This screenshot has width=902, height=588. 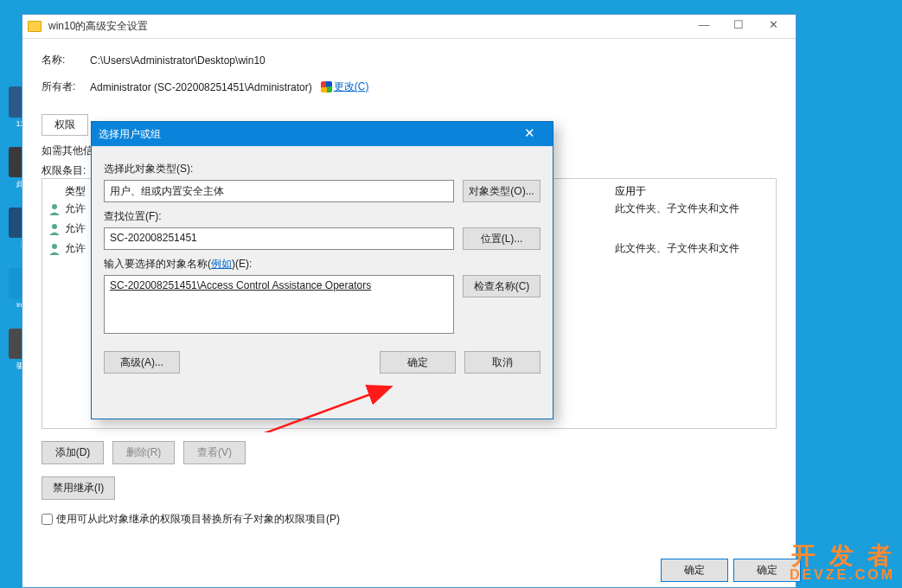 What do you see at coordinates (66, 86) in the screenshot?
I see `owner-label: 所有者:` at bounding box center [66, 86].